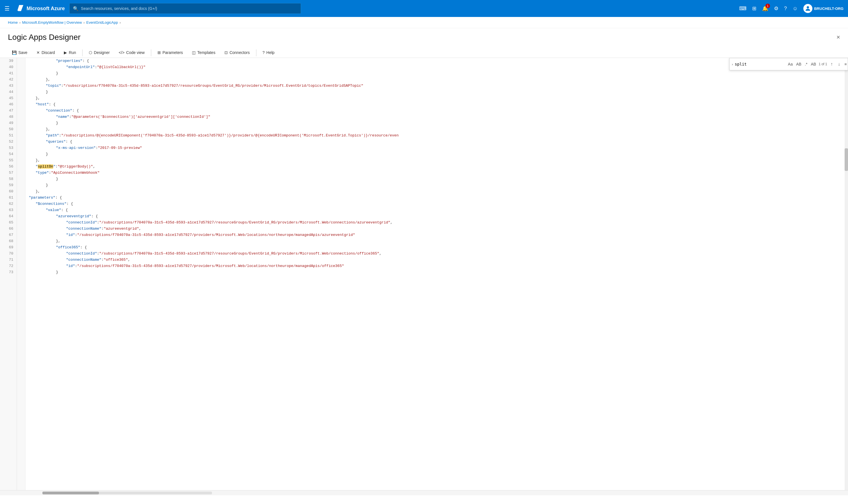 Image resolution: width=848 pixels, height=504 pixels. Describe the element at coordinates (437, 117) in the screenshot. I see `code-line-48: "name": "@parameters('$connections')['az…` at that location.